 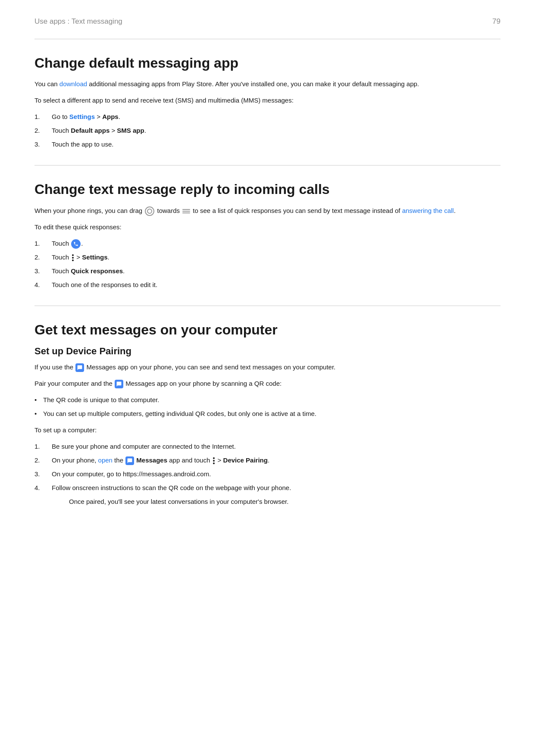 I want to click on reply-step-1: 1. Touch ., so click(x=267, y=244).